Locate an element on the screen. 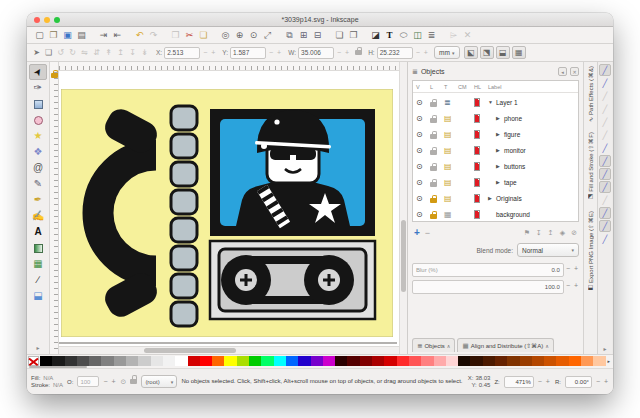  add-layer-button: + is located at coordinates (417, 232).